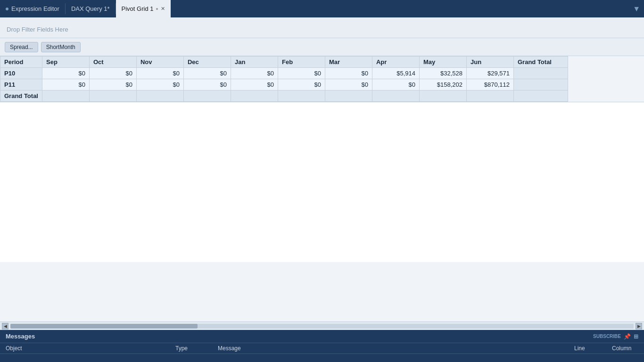  I want to click on tab-dax-query: DAX Query 1*, so click(91, 8).